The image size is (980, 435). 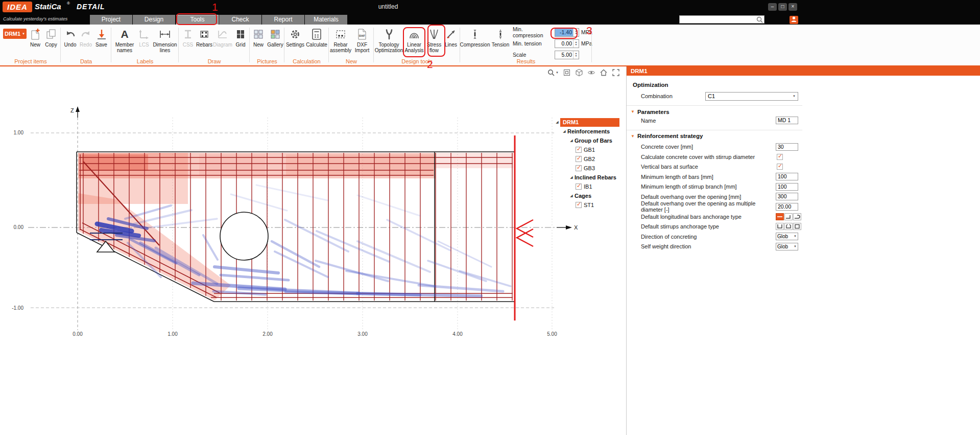 I want to click on minimize-button: –, so click(x=772, y=7).